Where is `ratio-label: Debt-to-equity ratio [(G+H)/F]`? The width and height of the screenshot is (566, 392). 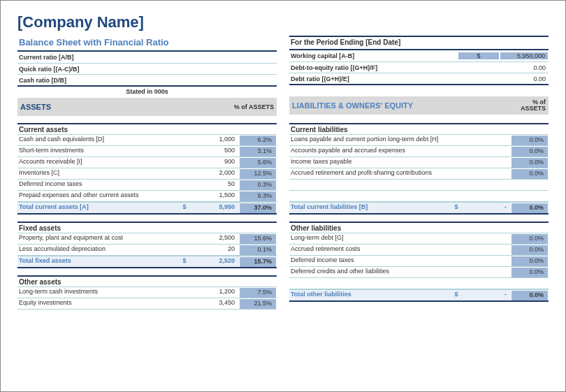 ratio-label: Debt-to-equity ratio [(G+H)/F] is located at coordinates (401, 68).